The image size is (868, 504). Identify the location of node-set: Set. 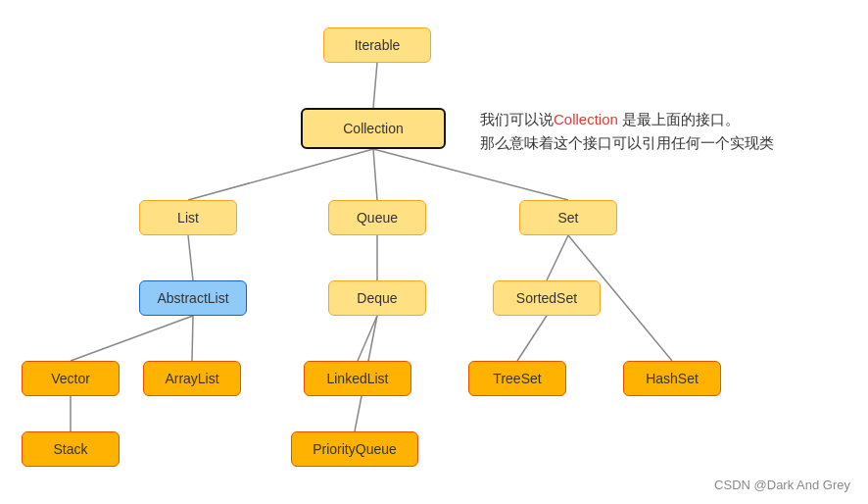
(568, 218).